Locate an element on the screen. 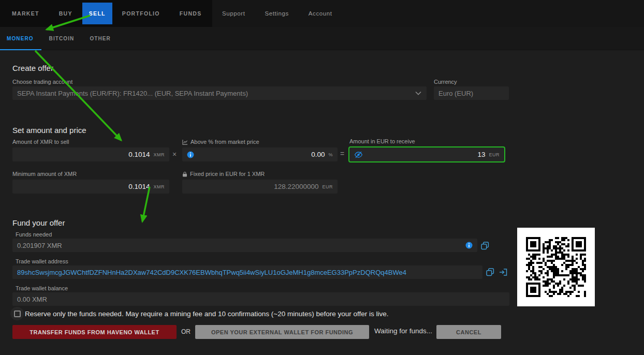 This screenshot has height=355, width=644. market-margin-value: 0.00 is located at coordinates (259, 154).